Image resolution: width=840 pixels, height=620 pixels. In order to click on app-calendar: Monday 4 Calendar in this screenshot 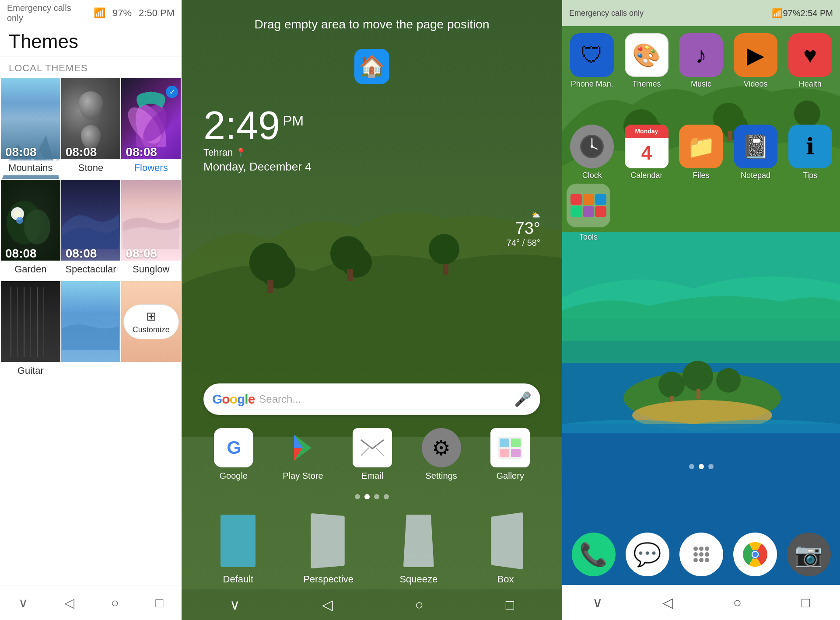, I will do `click(647, 152)`.